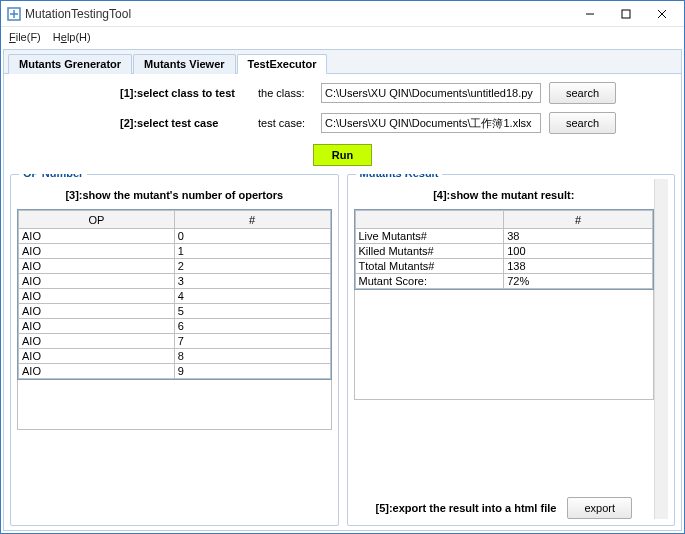  What do you see at coordinates (286, 123) in the screenshot?
I see `label-test-case: test case:` at bounding box center [286, 123].